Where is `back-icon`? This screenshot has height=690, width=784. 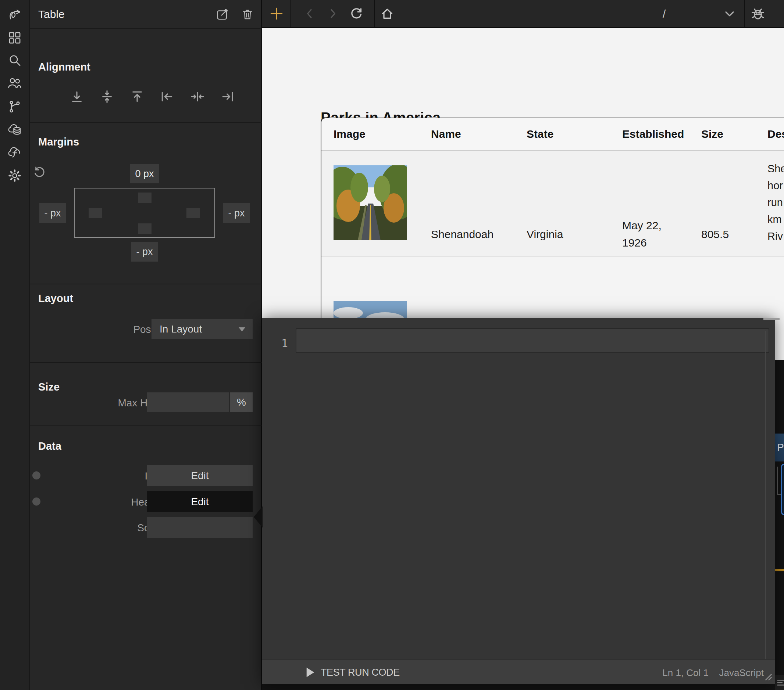 back-icon is located at coordinates (310, 14).